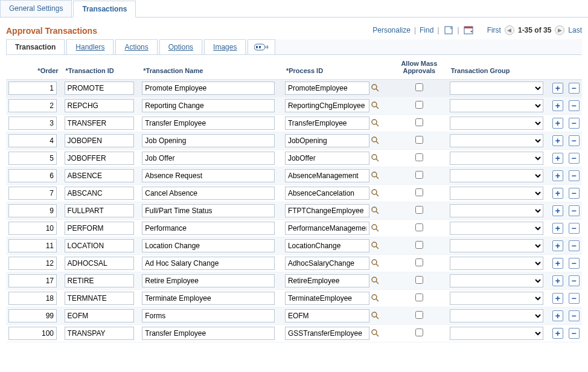 This screenshot has width=588, height=372. What do you see at coordinates (426, 30) in the screenshot?
I see `find-link: Find` at bounding box center [426, 30].